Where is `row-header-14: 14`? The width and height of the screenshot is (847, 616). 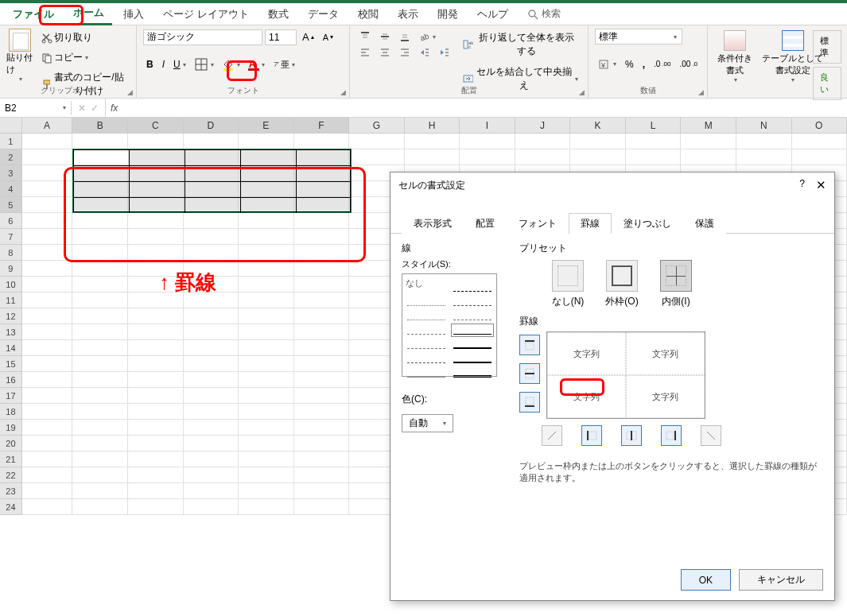
row-header-14: 14 is located at coordinates (11, 348).